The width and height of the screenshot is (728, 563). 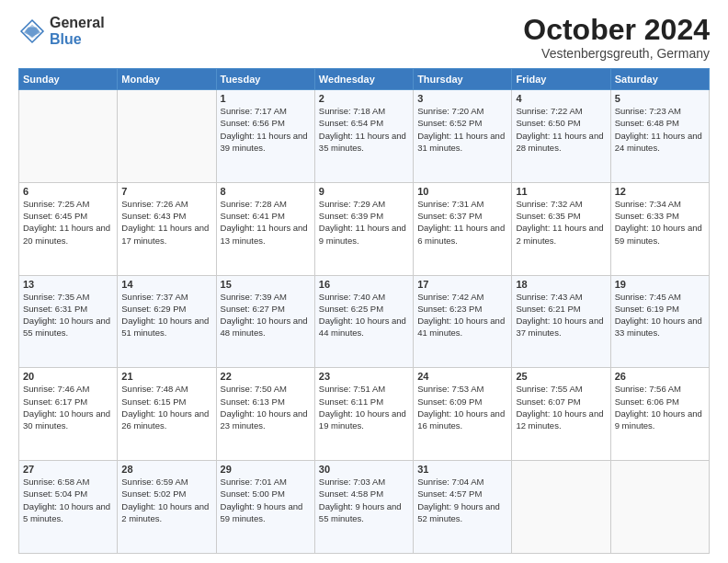 What do you see at coordinates (660, 284) in the screenshot?
I see `day-number: 19` at bounding box center [660, 284].